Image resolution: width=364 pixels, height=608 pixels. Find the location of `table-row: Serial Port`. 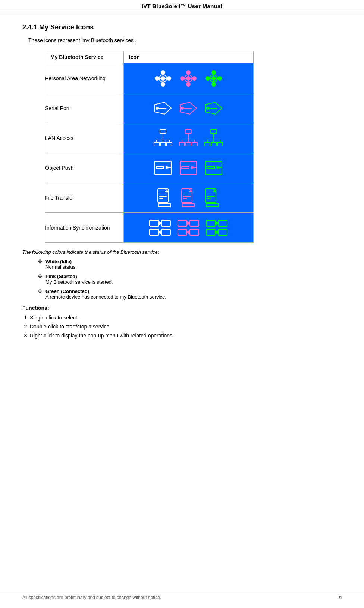

table-row: Serial Port is located at coordinates (149, 108).